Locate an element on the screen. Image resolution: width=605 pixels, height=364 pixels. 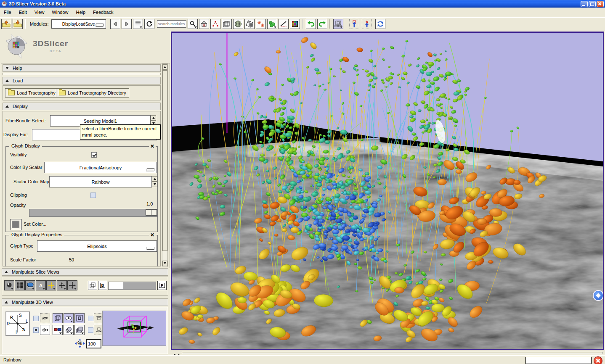
load-tractography-button: Load Tractography is located at coordinates (32, 93).